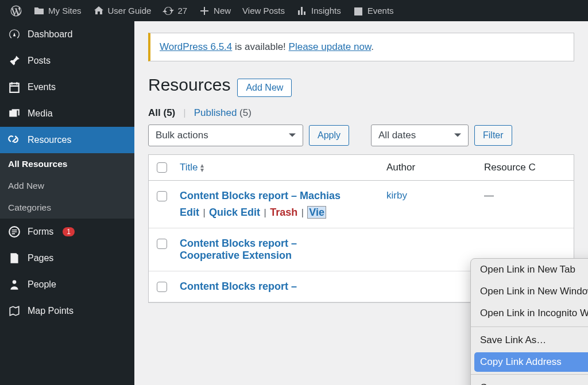 The width and height of the screenshot is (588, 385). Describe the element at coordinates (319, 10) in the screenshot. I see `toolbar-insights: Insights` at that location.